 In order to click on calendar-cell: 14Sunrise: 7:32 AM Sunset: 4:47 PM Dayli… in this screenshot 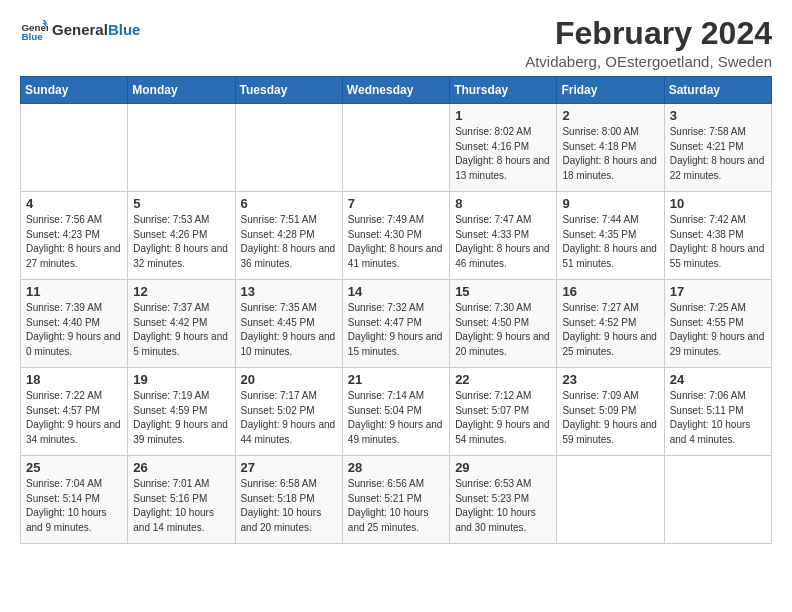, I will do `click(396, 324)`.